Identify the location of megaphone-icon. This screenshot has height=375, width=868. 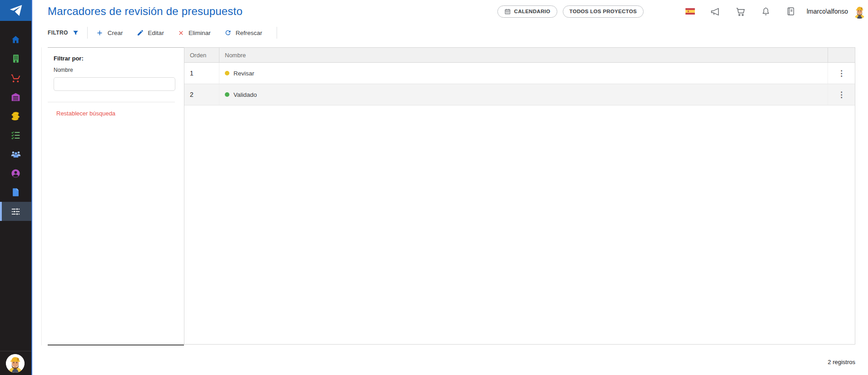
(715, 12).